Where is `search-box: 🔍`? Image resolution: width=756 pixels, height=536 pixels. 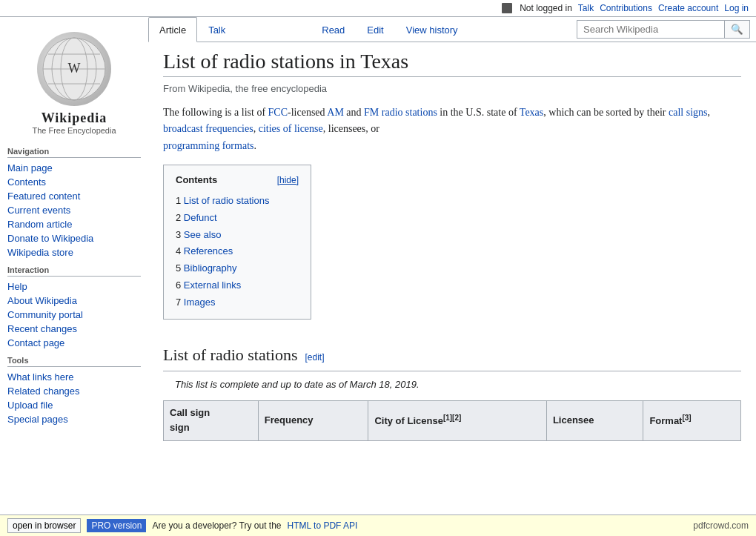
search-box: 🔍 is located at coordinates (663, 30).